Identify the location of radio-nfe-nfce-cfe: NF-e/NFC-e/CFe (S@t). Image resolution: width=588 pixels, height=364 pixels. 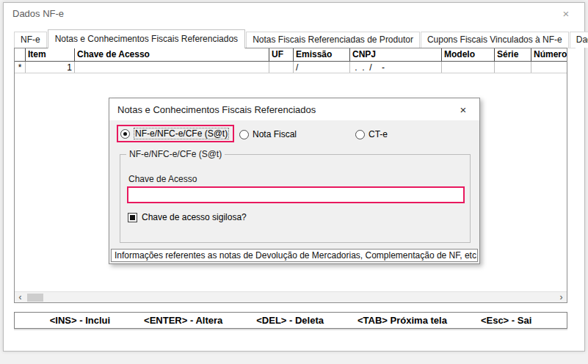
(175, 134).